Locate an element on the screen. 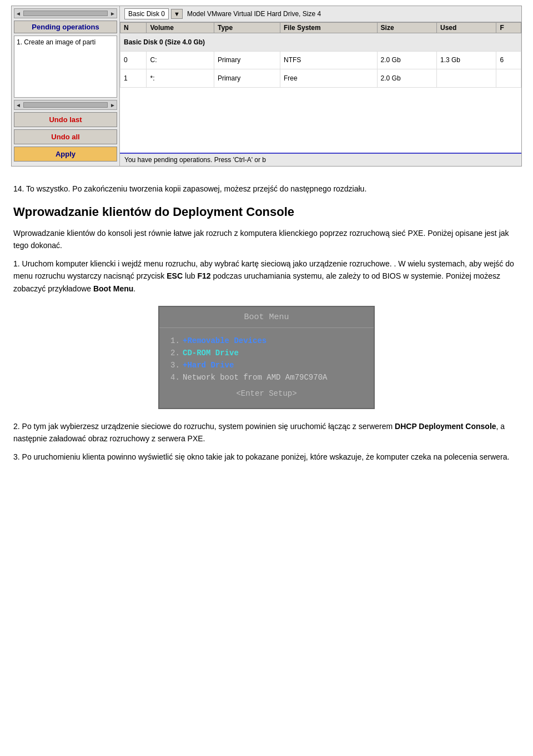  step1-f12: F12 is located at coordinates (204, 276).